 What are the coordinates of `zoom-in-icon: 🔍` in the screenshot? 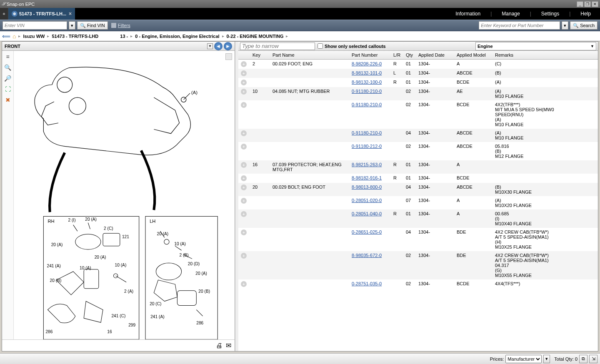 It's located at (8, 67).